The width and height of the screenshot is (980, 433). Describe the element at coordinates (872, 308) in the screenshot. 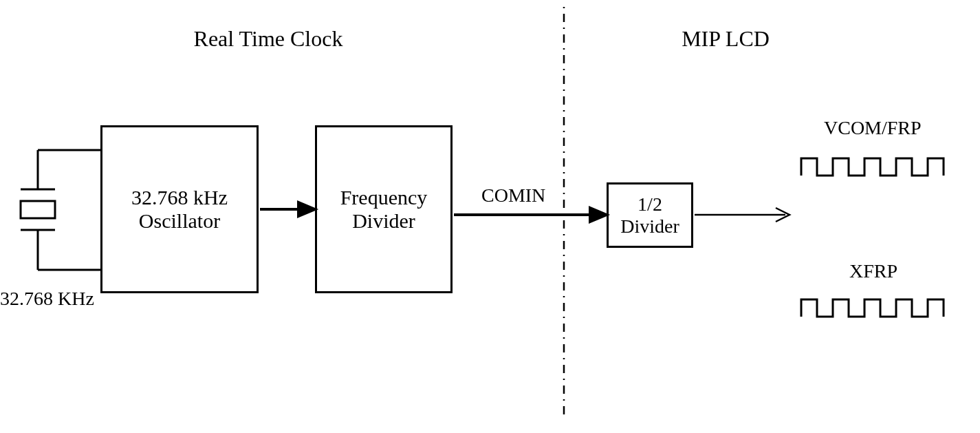

I see `xfrp-waveform` at that location.